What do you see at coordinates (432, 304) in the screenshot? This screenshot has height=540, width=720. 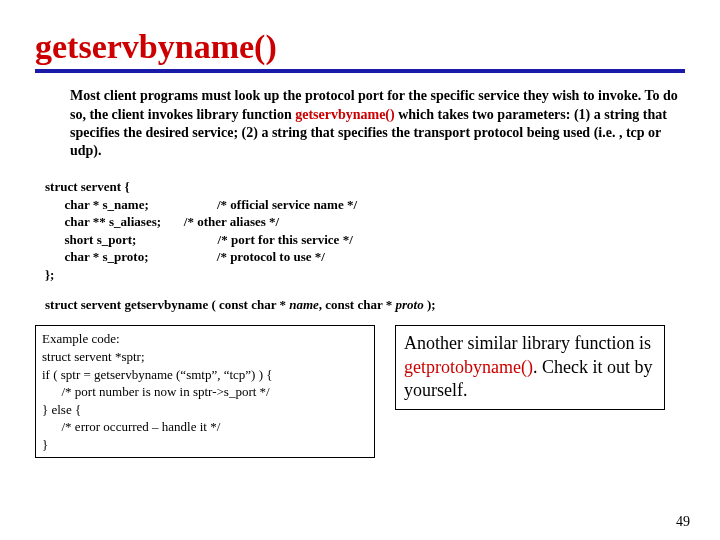 I see `prototype-end: );` at bounding box center [432, 304].